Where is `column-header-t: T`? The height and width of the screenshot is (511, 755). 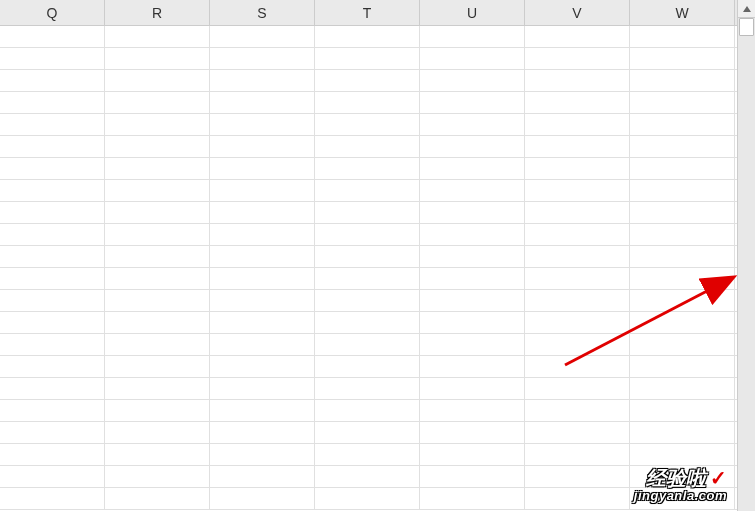
column-header-t: T is located at coordinates (368, 12).